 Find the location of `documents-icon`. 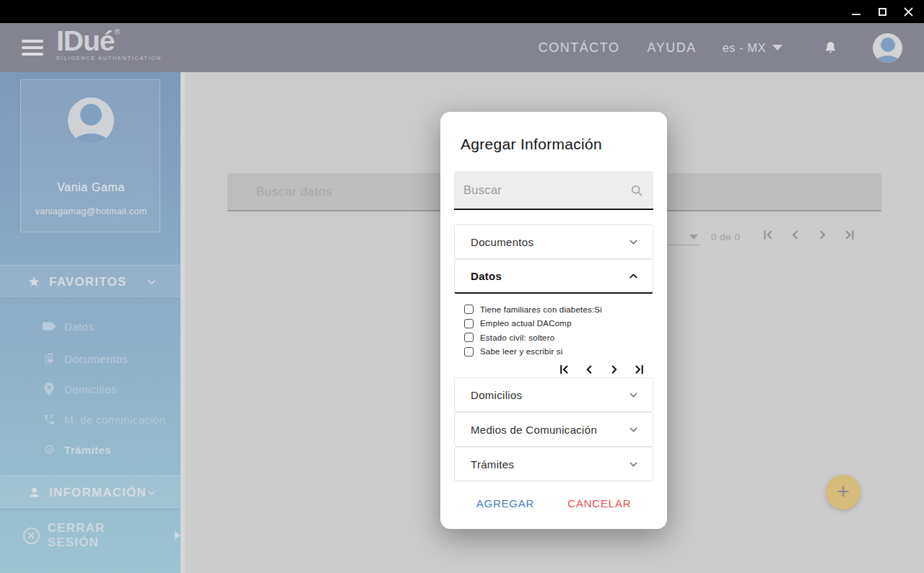

documents-icon is located at coordinates (49, 359).